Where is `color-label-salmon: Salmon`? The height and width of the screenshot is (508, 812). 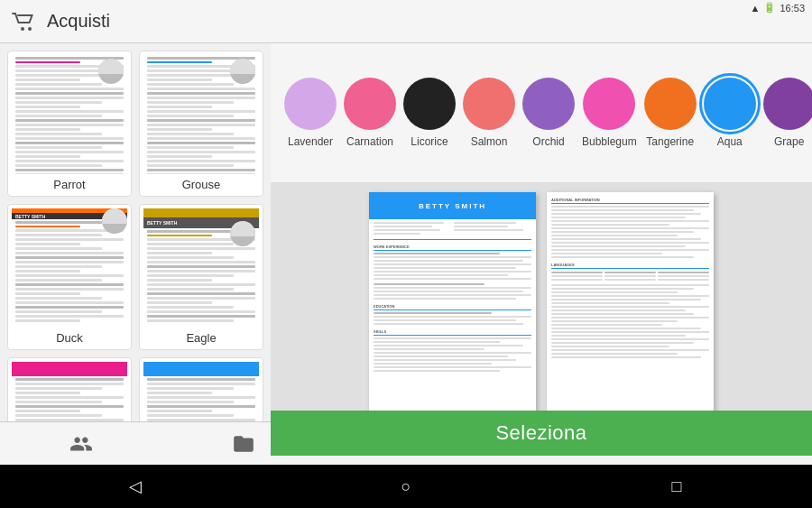 color-label-salmon: Salmon is located at coordinates (489, 142).